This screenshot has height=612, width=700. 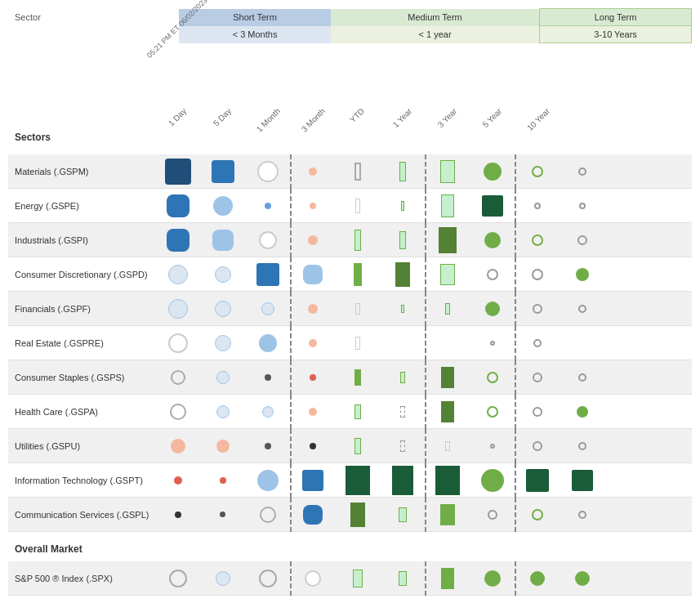 I want to click on cd-5year, so click(x=537, y=275).